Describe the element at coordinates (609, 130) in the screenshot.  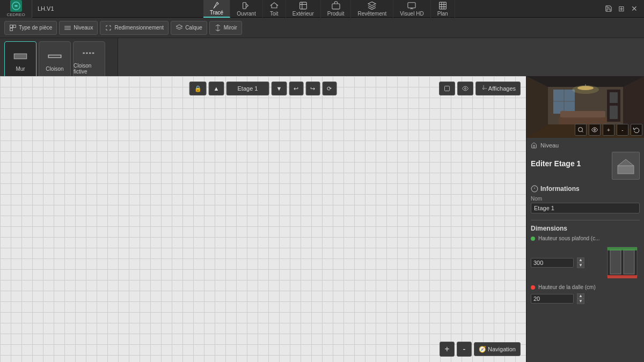
I see `preview-icons: + -` at that location.